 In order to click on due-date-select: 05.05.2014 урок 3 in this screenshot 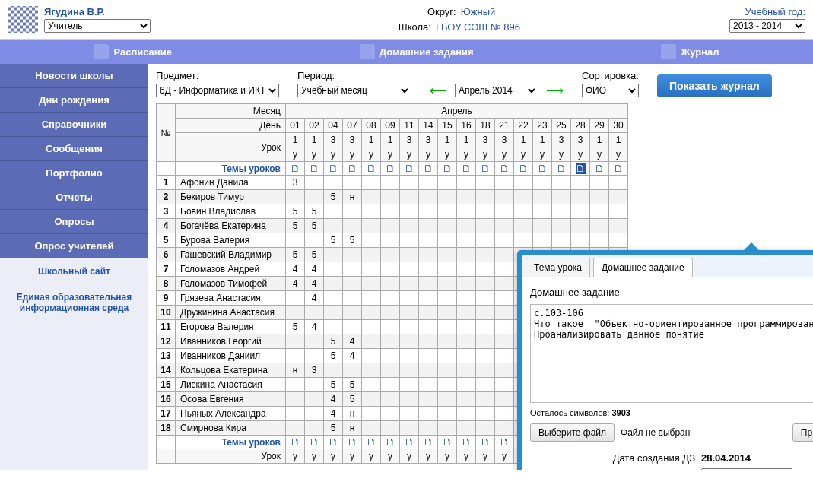, I will do `click(747, 469)`.